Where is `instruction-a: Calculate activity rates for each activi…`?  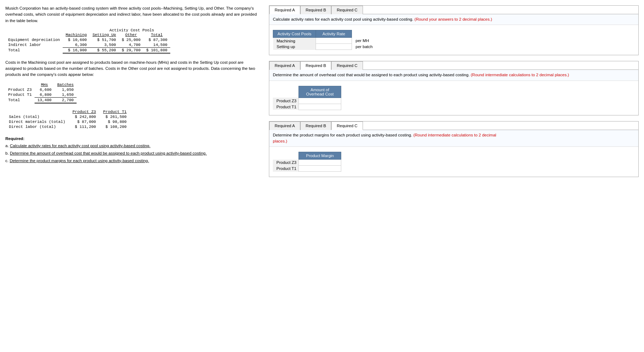 instruction-a: Calculate activity rates for each activi… is located at coordinates (454, 20).